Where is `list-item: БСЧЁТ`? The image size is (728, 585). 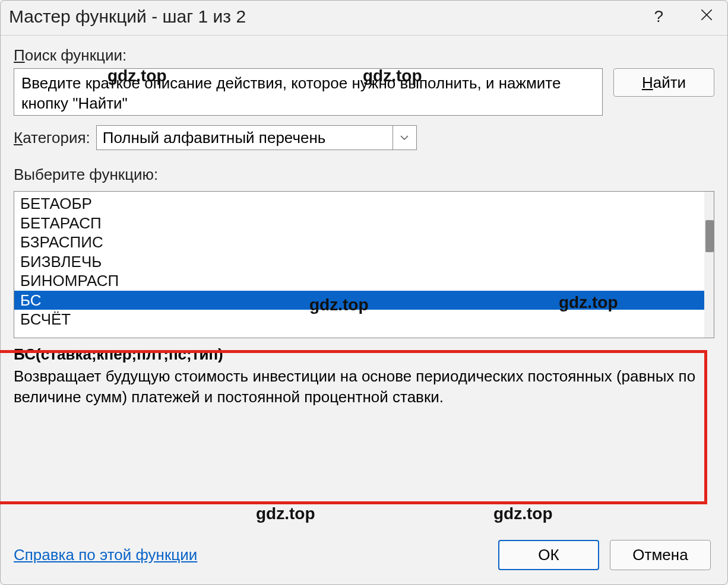
list-item: БСЧЁТ is located at coordinates (359, 319).